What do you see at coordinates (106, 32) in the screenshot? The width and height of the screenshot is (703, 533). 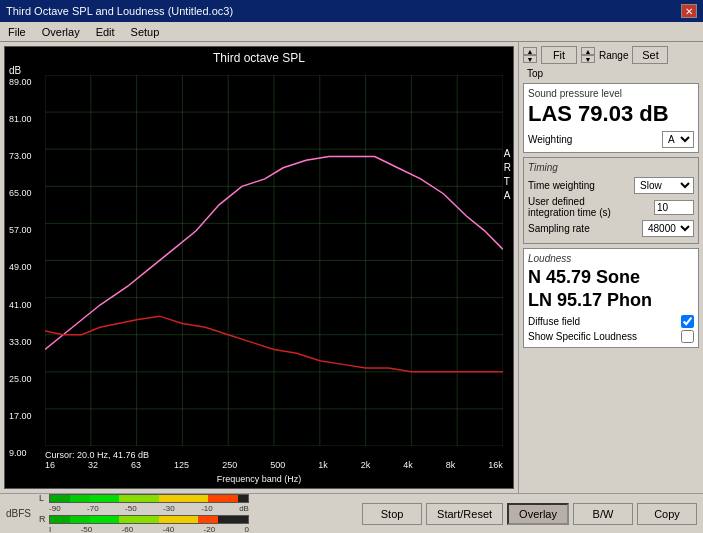 I see `menu-edit: Edit` at bounding box center [106, 32].